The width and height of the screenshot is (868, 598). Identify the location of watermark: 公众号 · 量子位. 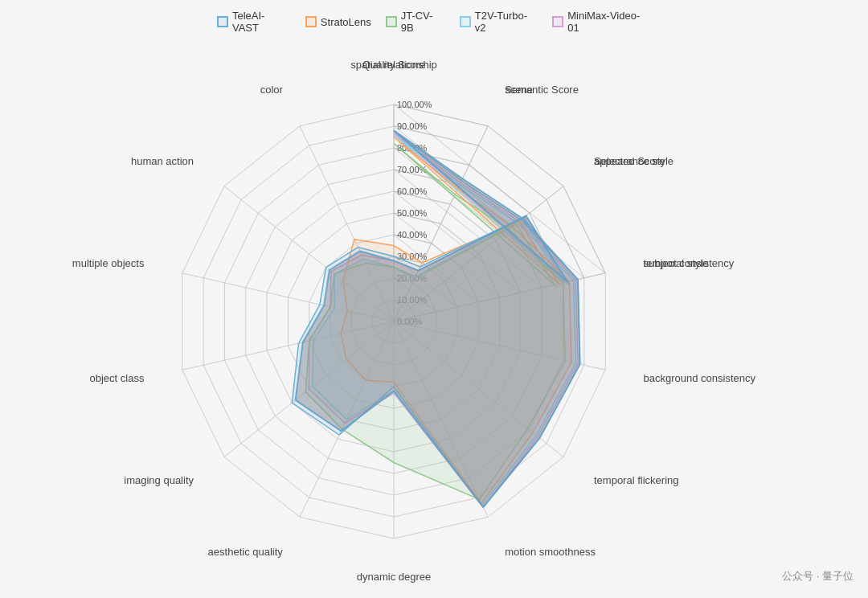
(818, 576).